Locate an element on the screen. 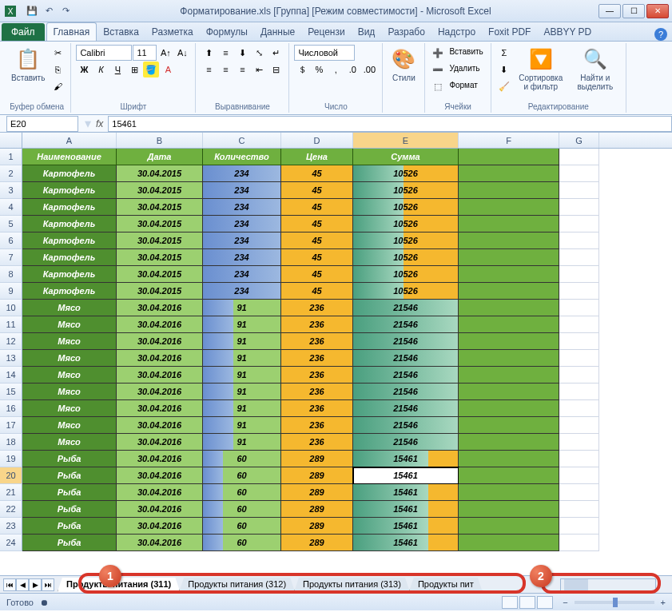 The image size is (672, 616). align-right-icon: ≡ is located at coordinates (242, 70).